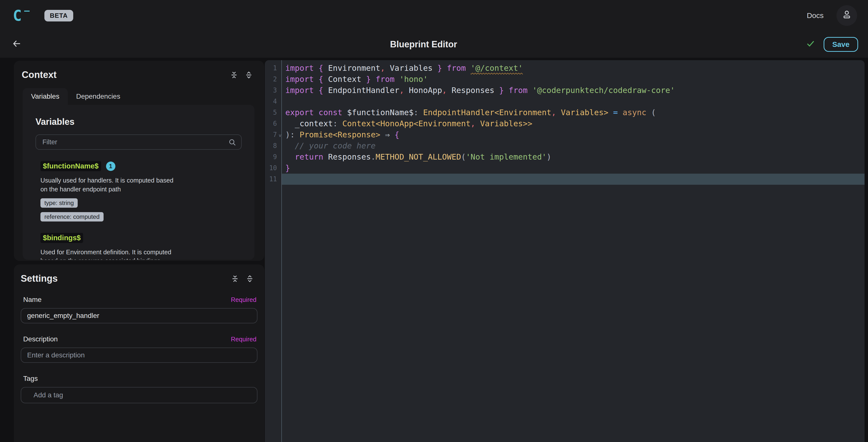 The image size is (868, 442). I want to click on code-line: _context: Context<HonoApp<Environment, V…, so click(573, 123).